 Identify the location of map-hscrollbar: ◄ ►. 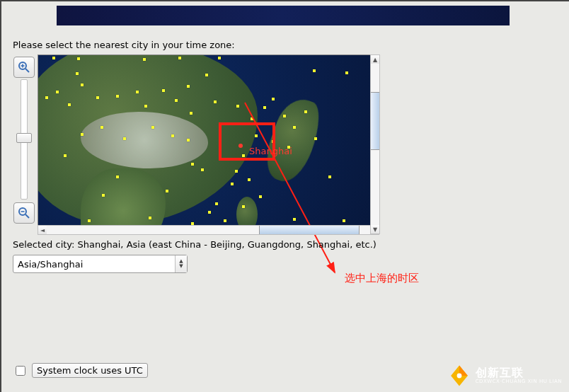
(208, 230).